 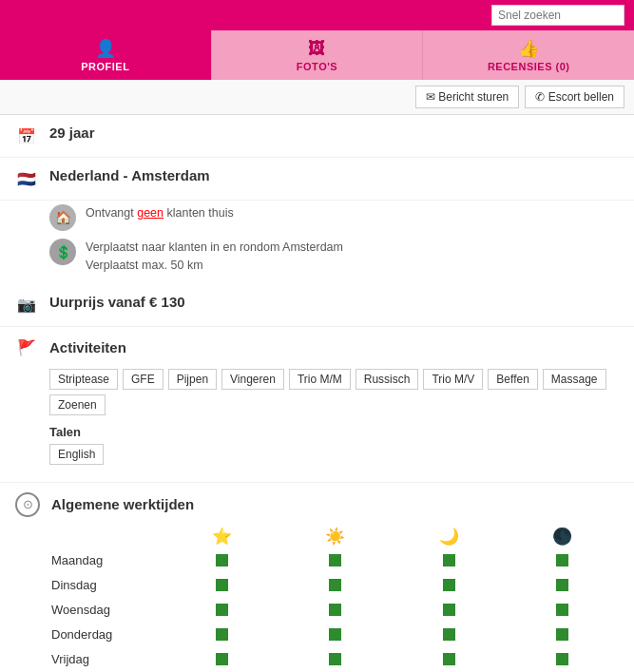 What do you see at coordinates (317, 242) in the screenshot?
I see `sub-info: 🏠 Ontvangt geen klanten thuis 💲 Verplaat…` at bounding box center [317, 242].